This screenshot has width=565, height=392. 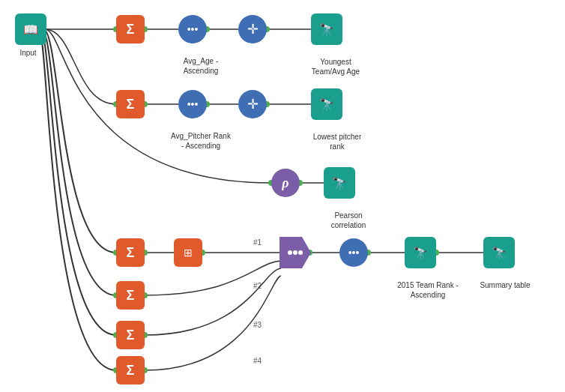 I want to click on browse-node-2: 🔭, so click(x=327, y=104).